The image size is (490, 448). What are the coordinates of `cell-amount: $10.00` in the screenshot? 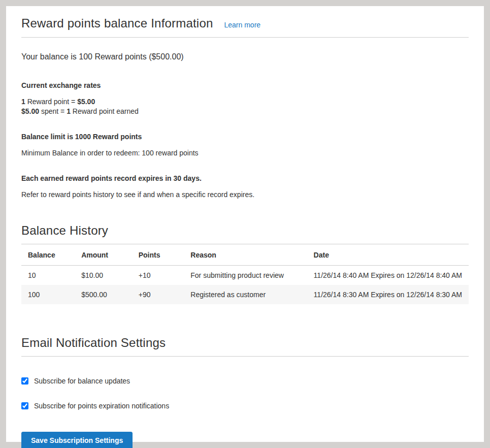 It's located at (104, 275).